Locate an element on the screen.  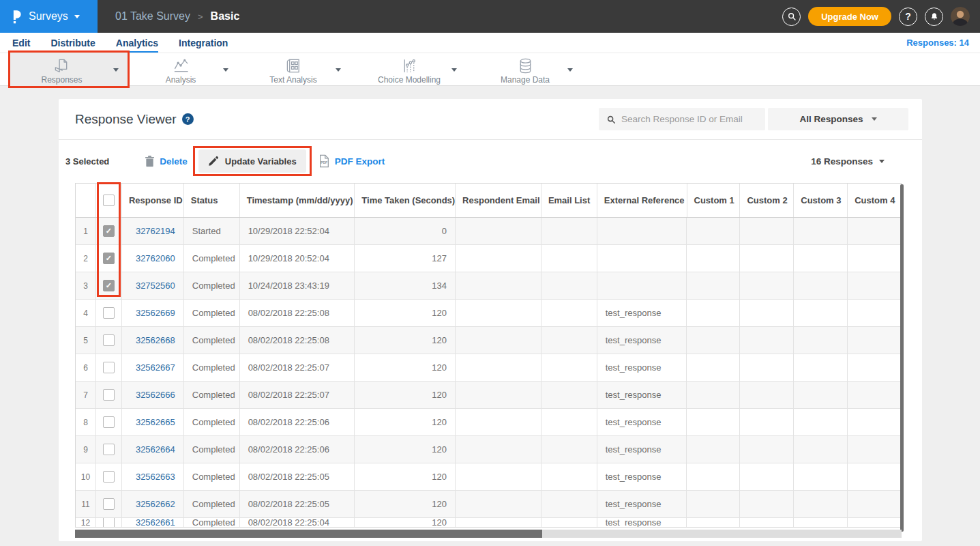
bell-icon is located at coordinates (934, 16).